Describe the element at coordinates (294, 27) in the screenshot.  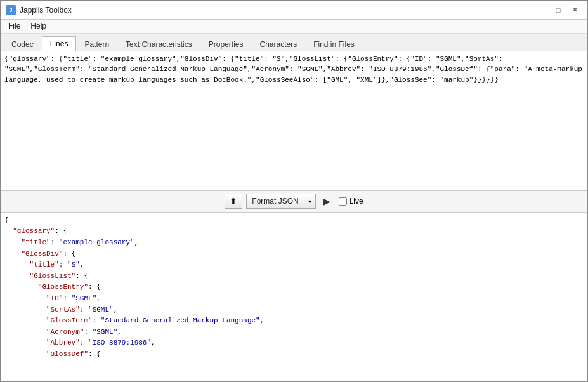
I see `menu-bar: File Help` at that location.